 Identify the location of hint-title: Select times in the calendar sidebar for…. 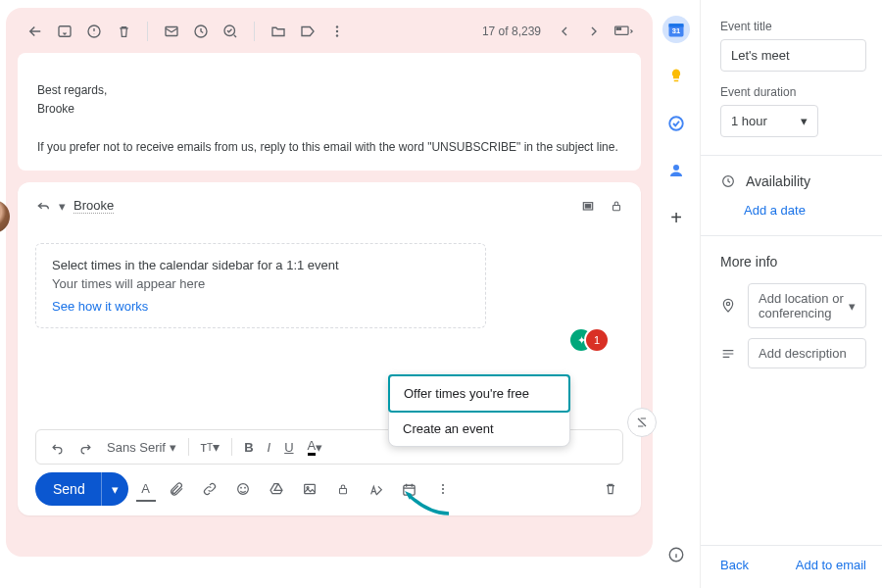
(261, 265).